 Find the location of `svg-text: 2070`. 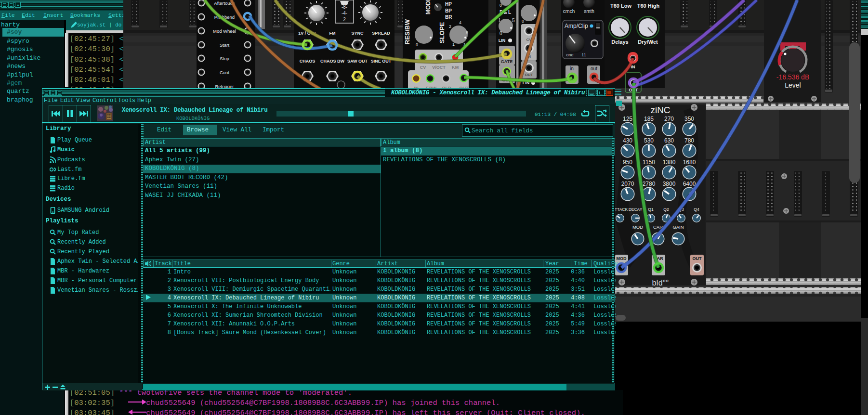

svg-text: 2070 is located at coordinates (628, 184).